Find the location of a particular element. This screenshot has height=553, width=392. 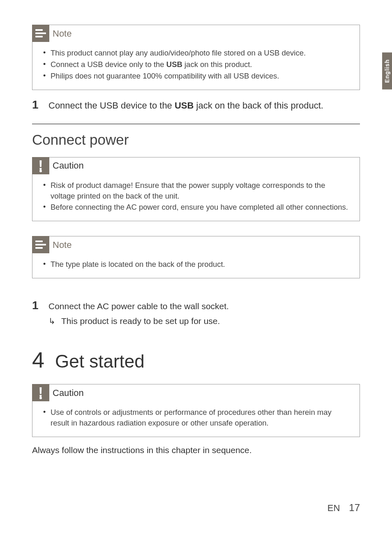

step: 1 Connect the USB device to the USB jack… is located at coordinates (196, 105).